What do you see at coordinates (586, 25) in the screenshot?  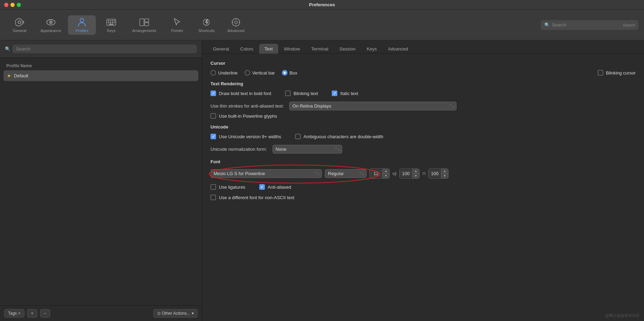 I see `toolbar-search-input` at bounding box center [586, 25].